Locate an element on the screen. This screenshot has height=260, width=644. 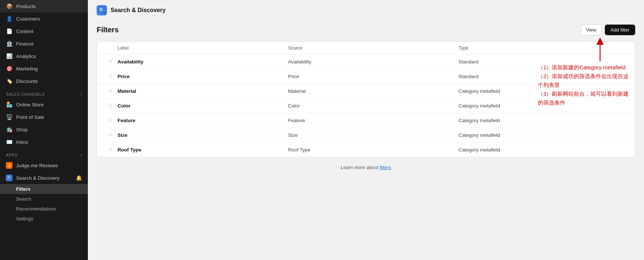
col-header-type: Type is located at coordinates (544, 48).